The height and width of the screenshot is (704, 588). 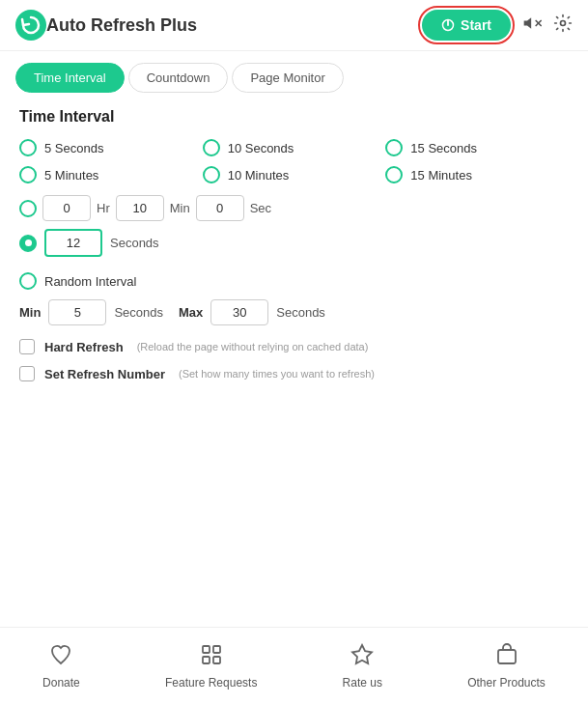 What do you see at coordinates (70, 77) in the screenshot?
I see `tab-time-interval: Time Interval` at bounding box center [70, 77].